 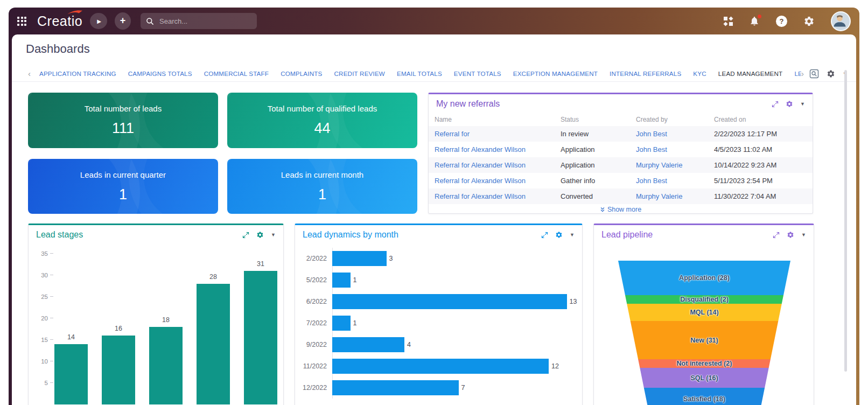 What do you see at coordinates (704, 340) in the screenshot?
I see `funnel-segment-new-31-: New (31)` at bounding box center [704, 340].